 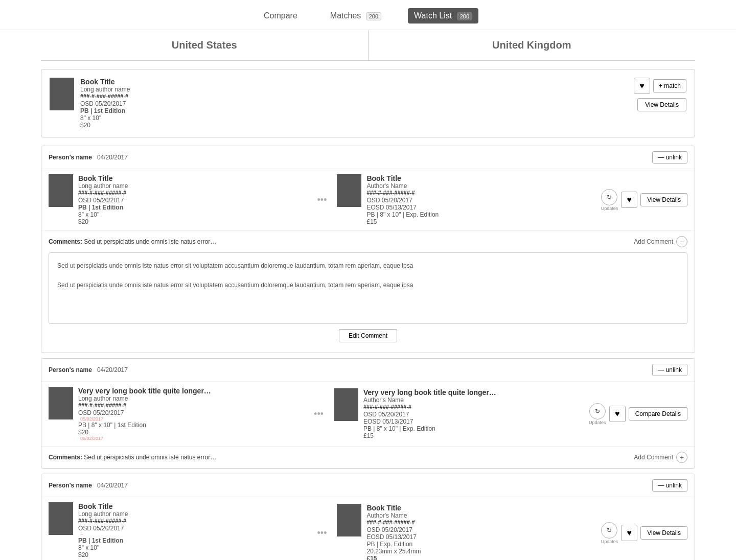 I want to click on person-name-1: Person's name, so click(x=71, y=370).